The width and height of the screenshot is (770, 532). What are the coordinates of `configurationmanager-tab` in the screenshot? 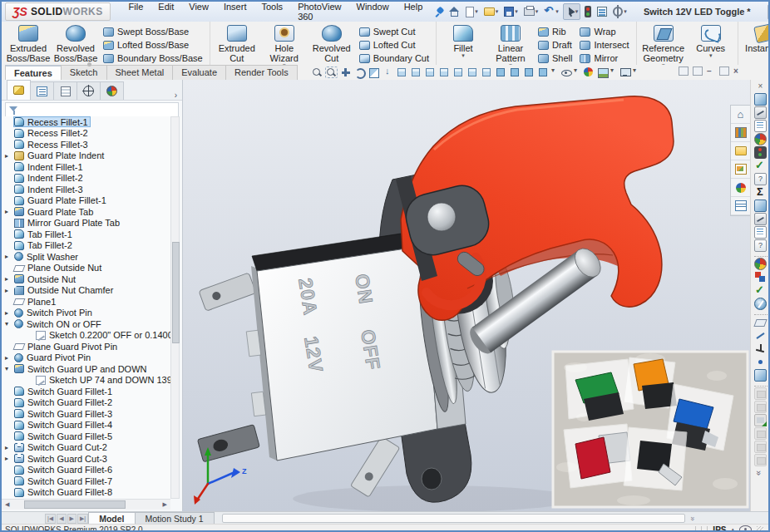 It's located at (65, 91).